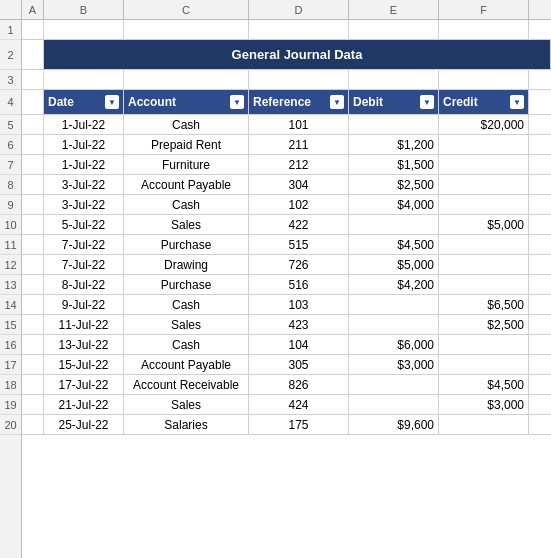 This screenshot has width=551, height=558. I want to click on cell-e1, so click(394, 30).